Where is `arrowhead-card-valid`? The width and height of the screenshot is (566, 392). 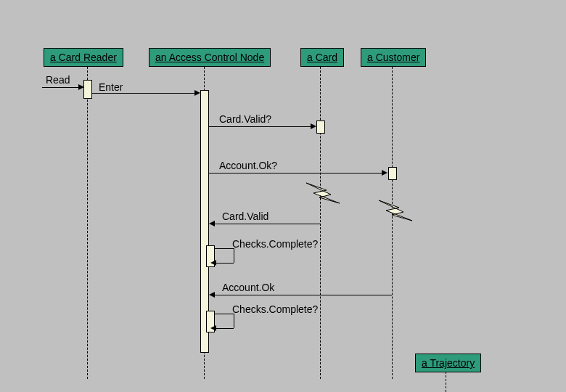
arrowhead-card-valid is located at coordinates (212, 224).